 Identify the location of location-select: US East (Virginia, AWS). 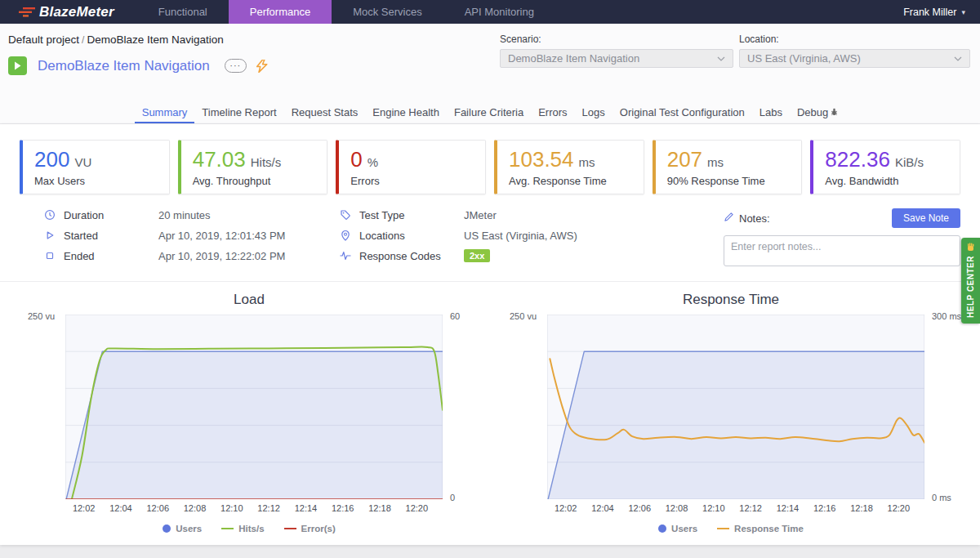
(854, 59).